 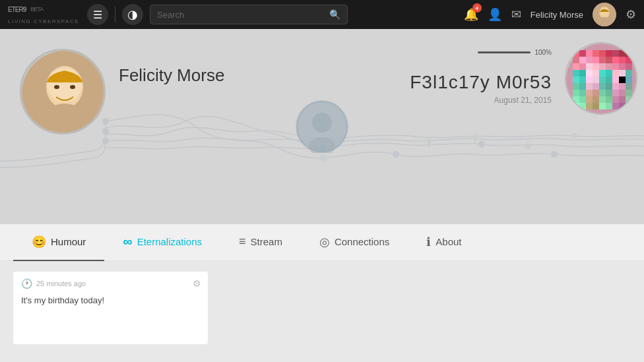 I want to click on post-settings-icon: ⚙, so click(x=197, y=284).